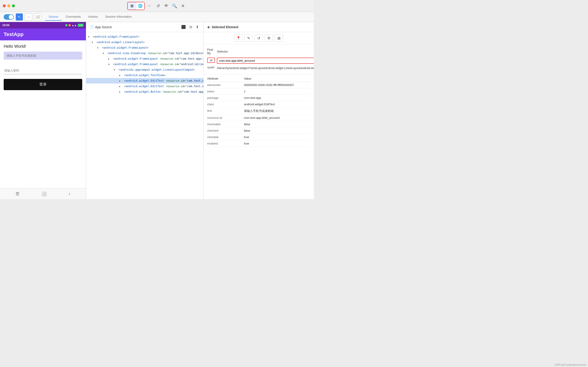  I want to click on phone-status-bar: 10:04 ▲▲ 100, so click(43, 25).